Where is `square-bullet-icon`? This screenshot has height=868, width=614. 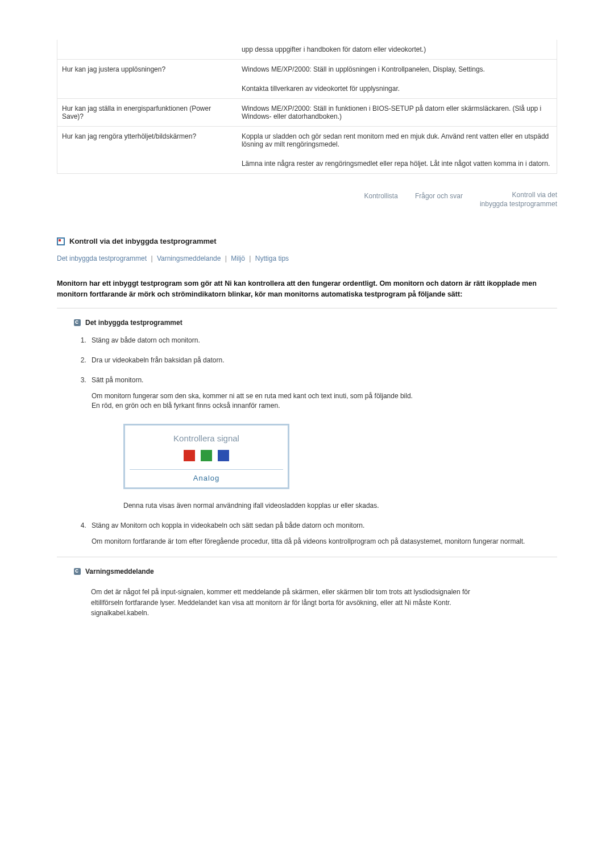 square-bullet-icon is located at coordinates (61, 241).